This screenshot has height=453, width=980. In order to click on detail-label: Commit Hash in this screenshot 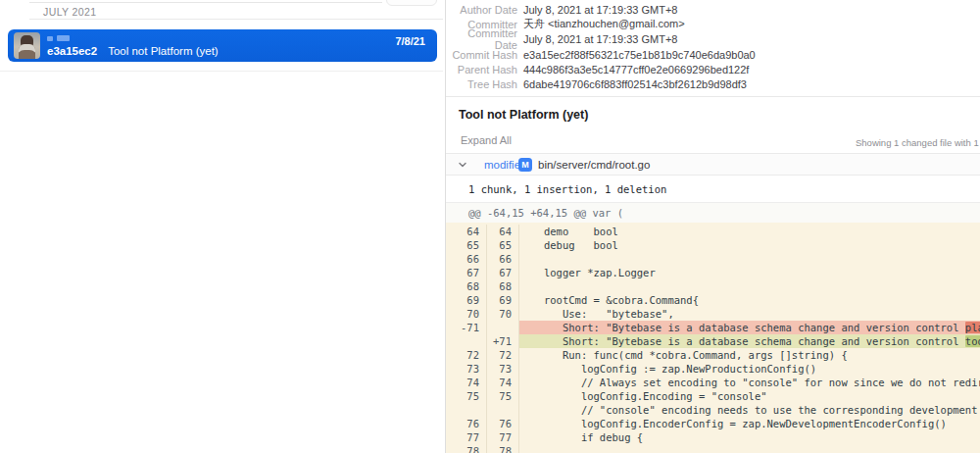, I will do `click(482, 55)`.